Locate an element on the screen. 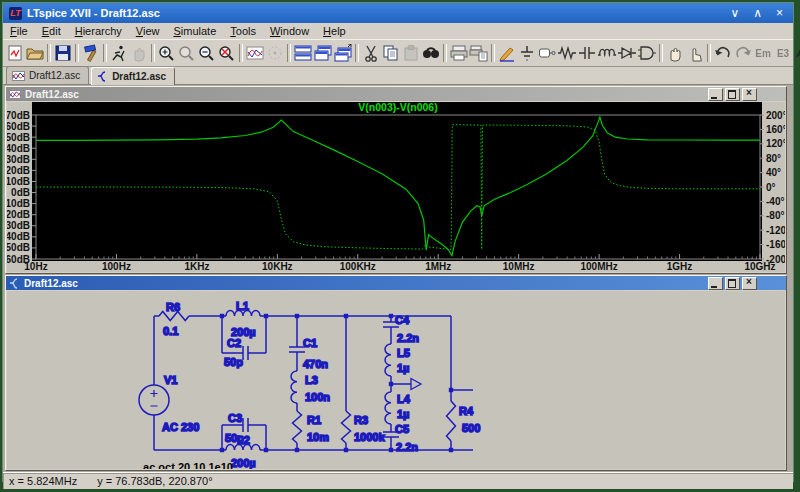 The width and height of the screenshot is (800, 492). svg-text: 10KHz is located at coordinates (278, 266).